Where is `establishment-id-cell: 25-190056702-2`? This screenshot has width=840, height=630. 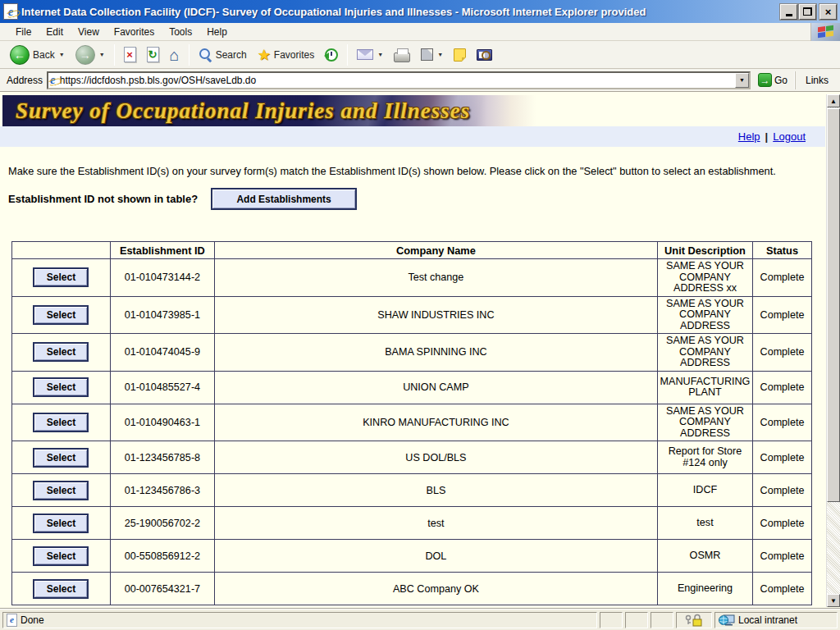
establishment-id-cell: 25-190056702-2 is located at coordinates (162, 523).